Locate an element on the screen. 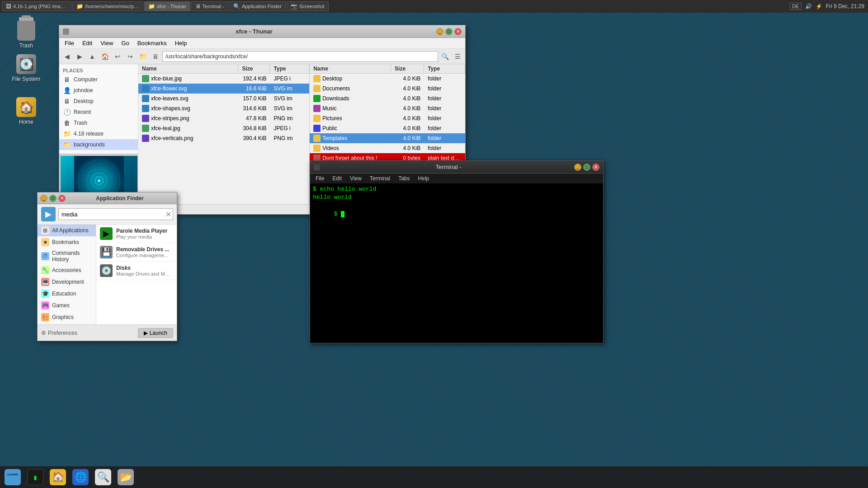 The image size is (868, 488). terminal-close-btn: ✕ is located at coordinates (596, 167).